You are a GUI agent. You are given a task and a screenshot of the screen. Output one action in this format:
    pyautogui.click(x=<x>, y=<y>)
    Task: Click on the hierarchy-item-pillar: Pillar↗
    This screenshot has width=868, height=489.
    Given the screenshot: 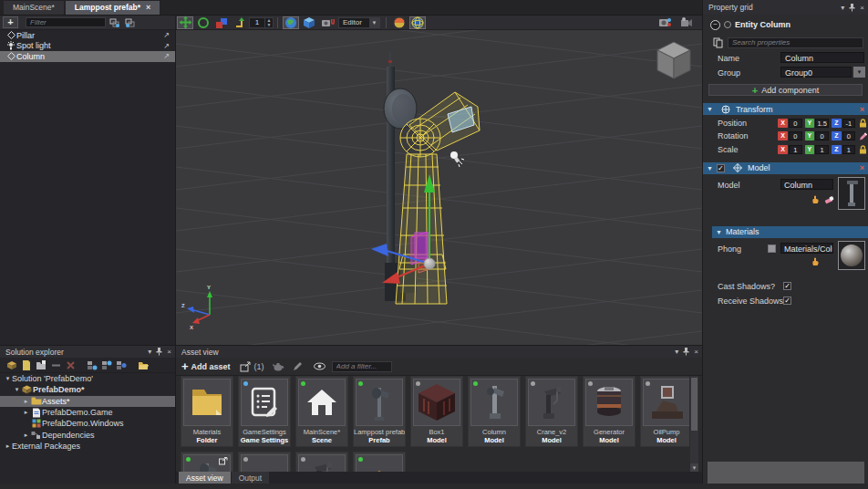 What is the action you would take?
    pyautogui.click(x=88, y=36)
    